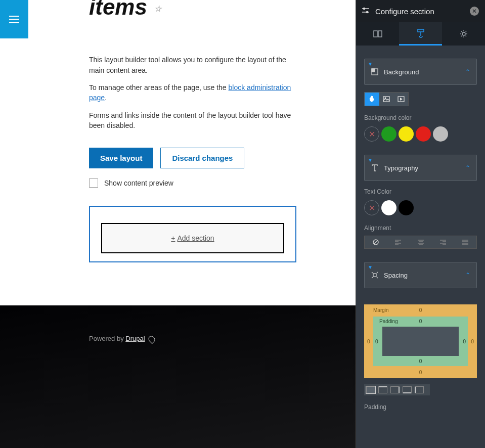 Image resolution: width=485 pixels, height=448 pixels. Describe the element at coordinates (158, 9) in the screenshot. I see `favorite-star-icon: ☆` at that location.